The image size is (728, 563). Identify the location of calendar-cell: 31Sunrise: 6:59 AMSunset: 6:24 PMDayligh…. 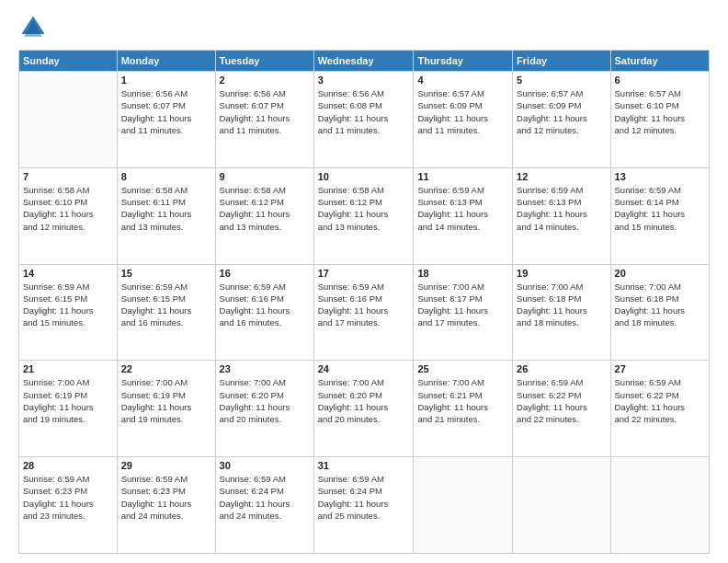
(364, 506).